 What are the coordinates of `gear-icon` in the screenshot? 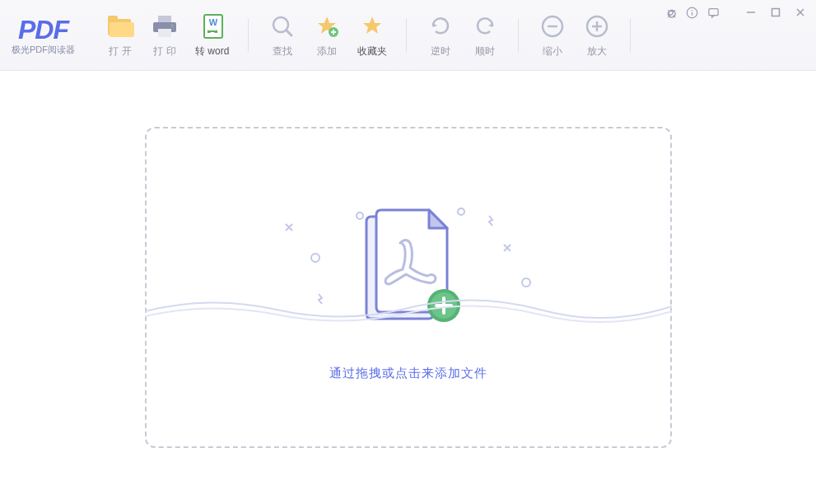 It's located at (670, 12).